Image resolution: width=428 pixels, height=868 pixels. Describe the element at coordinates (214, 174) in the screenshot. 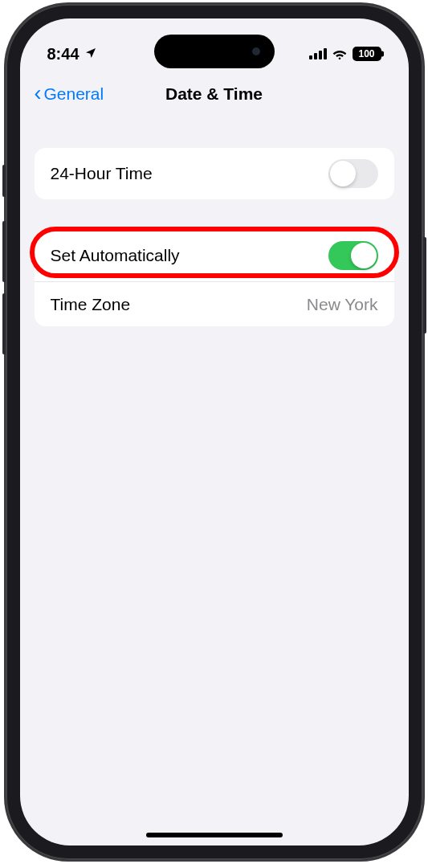

I see `settings-group-time-format: 24-Hour Time` at that location.